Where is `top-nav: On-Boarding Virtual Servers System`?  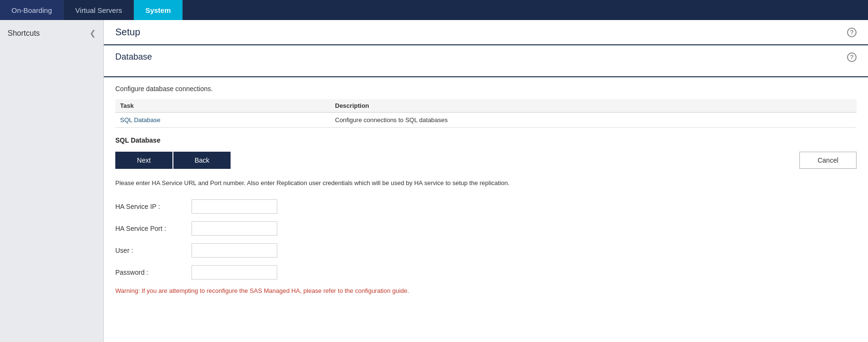
top-nav: On-Boarding Virtual Servers System is located at coordinates (434, 10).